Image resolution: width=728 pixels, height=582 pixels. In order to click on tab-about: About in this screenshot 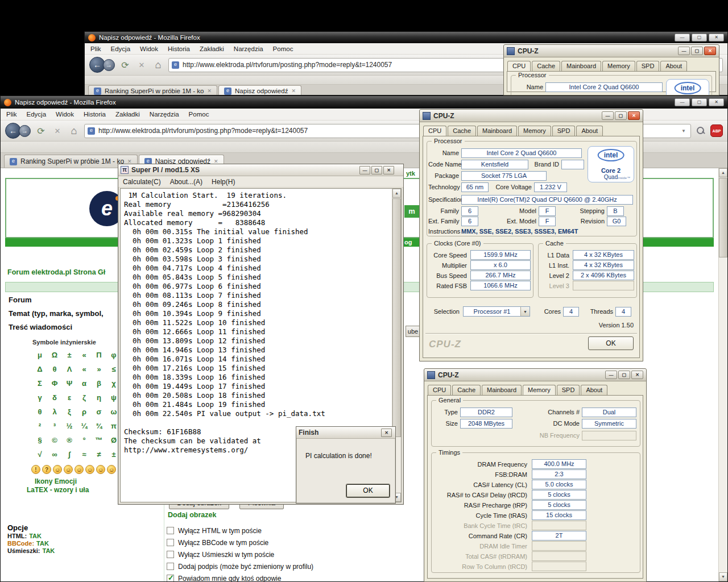, I will do `click(673, 66)`.